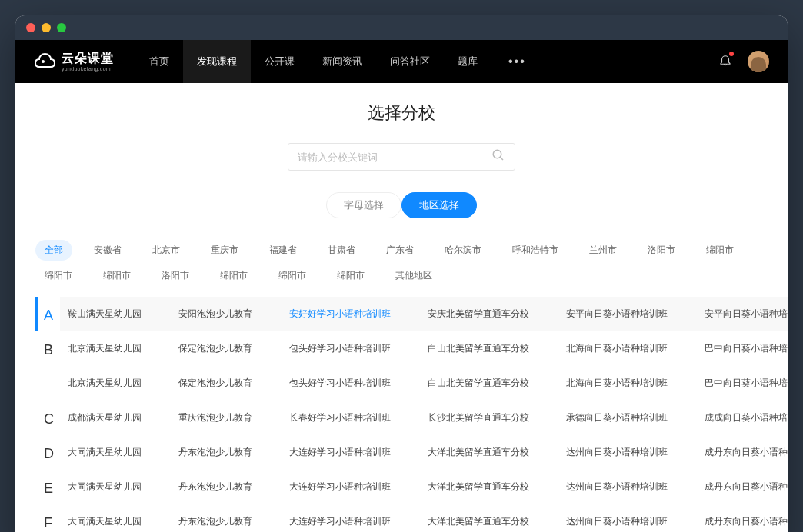 Image resolution: width=803 pixels, height=532 pixels. I want to click on region-tag: 哈尔滨市, so click(463, 251).